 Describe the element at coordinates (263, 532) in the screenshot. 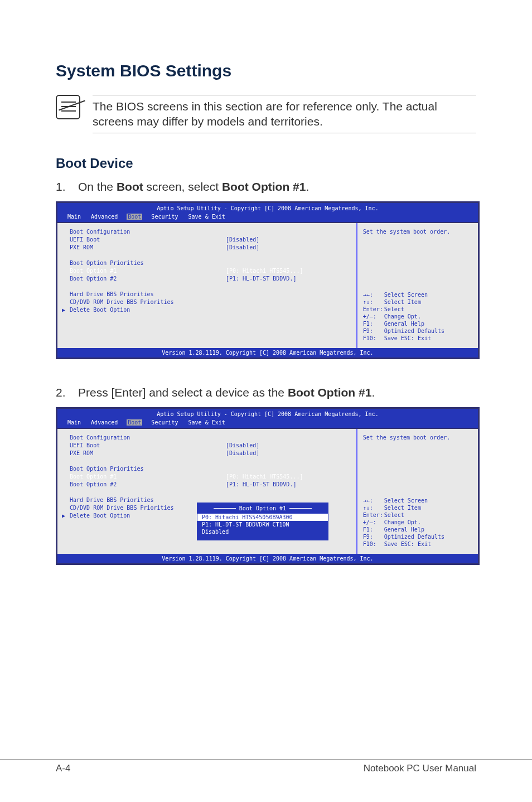

I see `popup-item: Disabled` at that location.